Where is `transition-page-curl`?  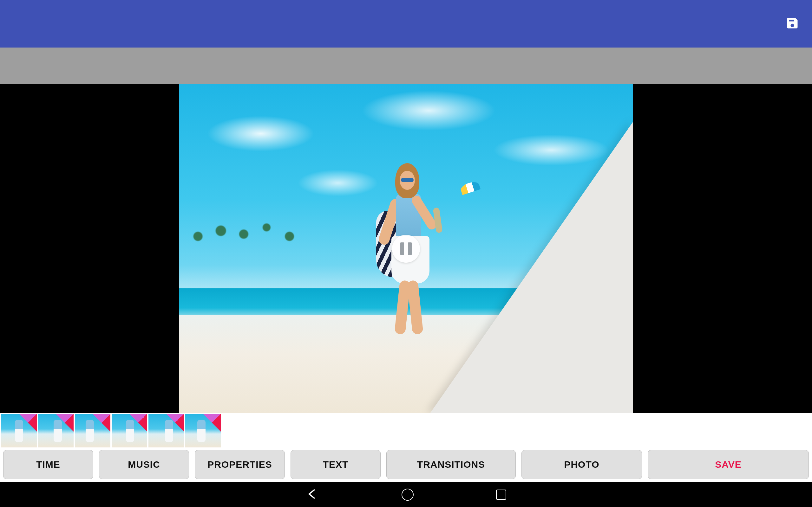
transition-page-curl is located at coordinates (531, 268).